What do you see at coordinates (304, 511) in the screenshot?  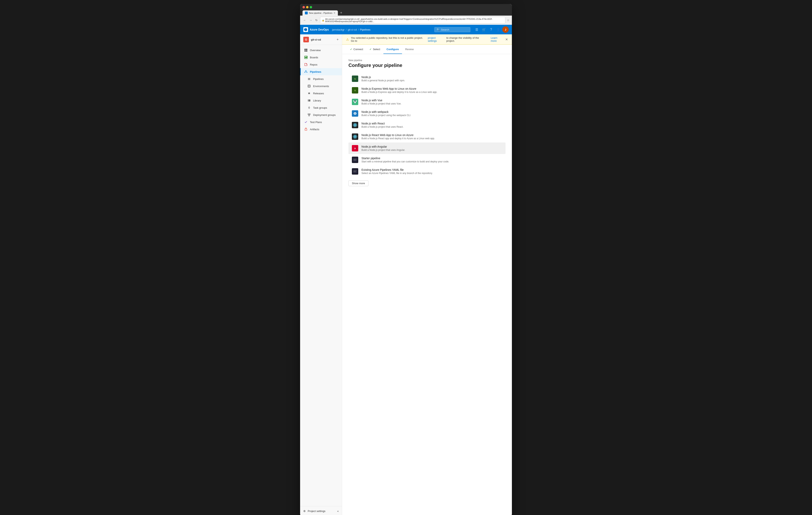 I see `settings-icon: ⚙` at bounding box center [304, 511].